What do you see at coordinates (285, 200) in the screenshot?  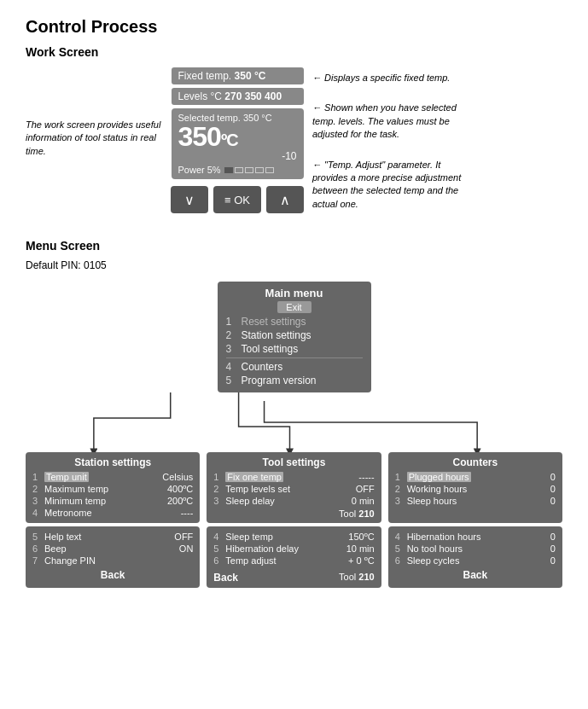 I see `up-button: ∧` at bounding box center [285, 200].